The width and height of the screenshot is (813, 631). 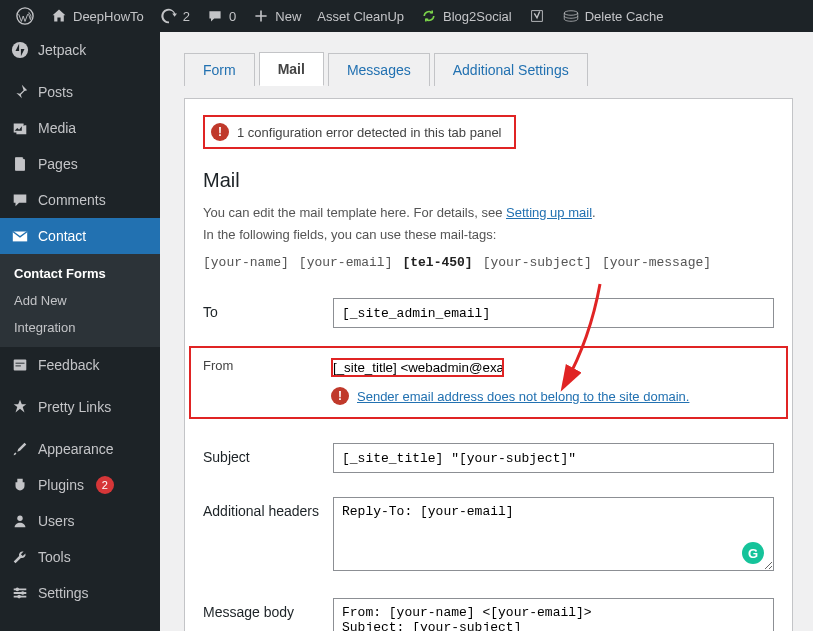 I want to click on mail-heading: Mail, so click(x=488, y=180).